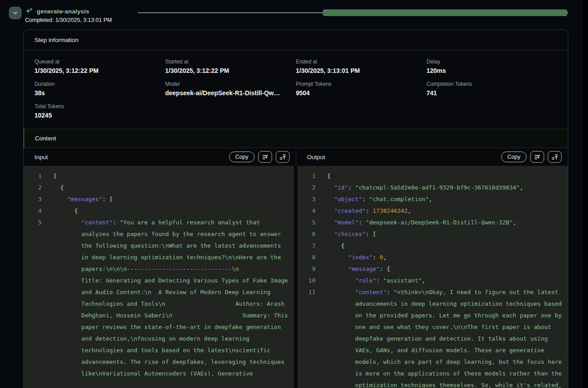  What do you see at coordinates (514, 157) in the screenshot?
I see `copy-output-button: Copy` at bounding box center [514, 157].